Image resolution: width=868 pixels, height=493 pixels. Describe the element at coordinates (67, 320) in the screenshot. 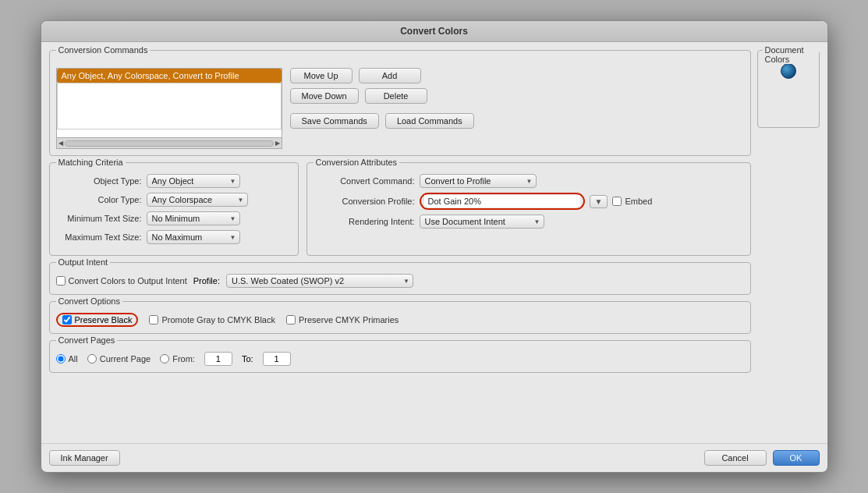

I see `preserve-black-checkbox` at that location.